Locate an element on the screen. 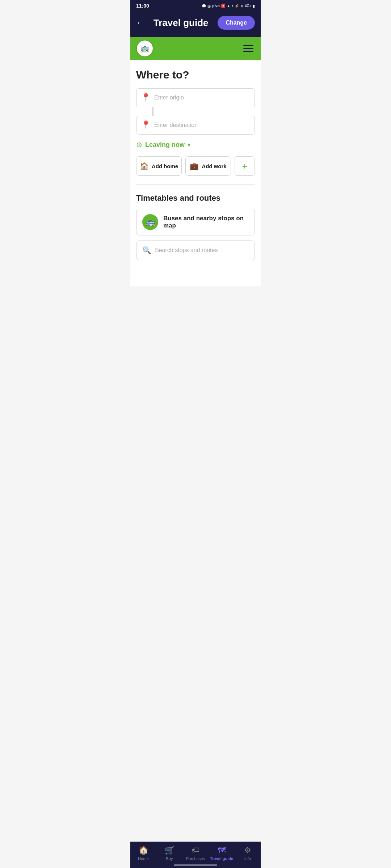 The width and height of the screenshot is (391, 868). origin-pin-icon: 📍 is located at coordinates (146, 98).